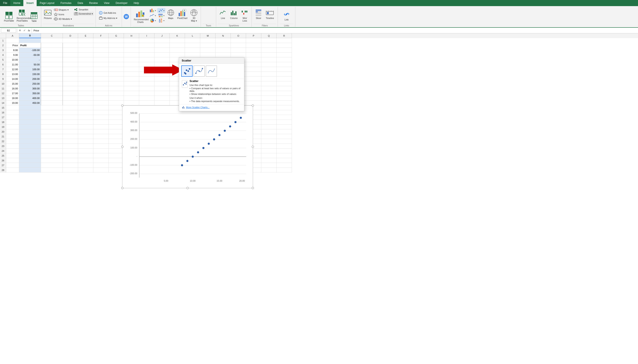 The image size is (638, 364). What do you see at coordinates (12, 79) in the screenshot?
I see `table-cell: 14.00` at bounding box center [12, 79].